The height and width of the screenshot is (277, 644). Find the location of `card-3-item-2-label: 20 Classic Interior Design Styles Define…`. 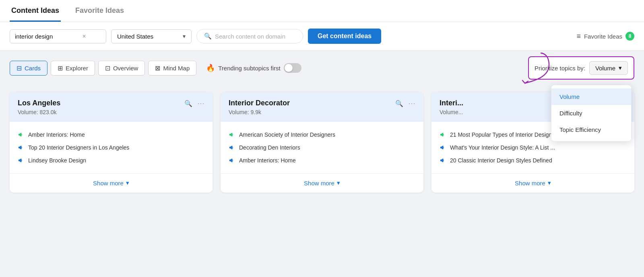

card-3-item-2-label: 20 Classic Interior Design Styles Define… is located at coordinates (501, 160).